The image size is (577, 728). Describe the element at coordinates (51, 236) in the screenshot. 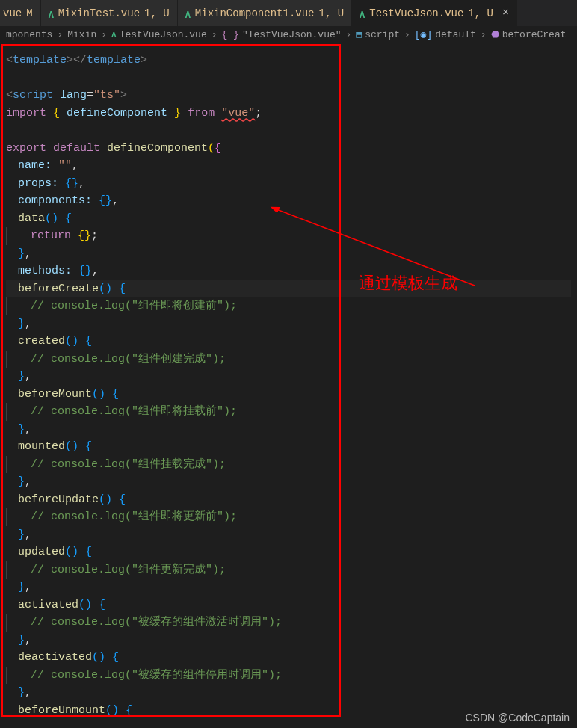

I see `kw-return: return` at that location.